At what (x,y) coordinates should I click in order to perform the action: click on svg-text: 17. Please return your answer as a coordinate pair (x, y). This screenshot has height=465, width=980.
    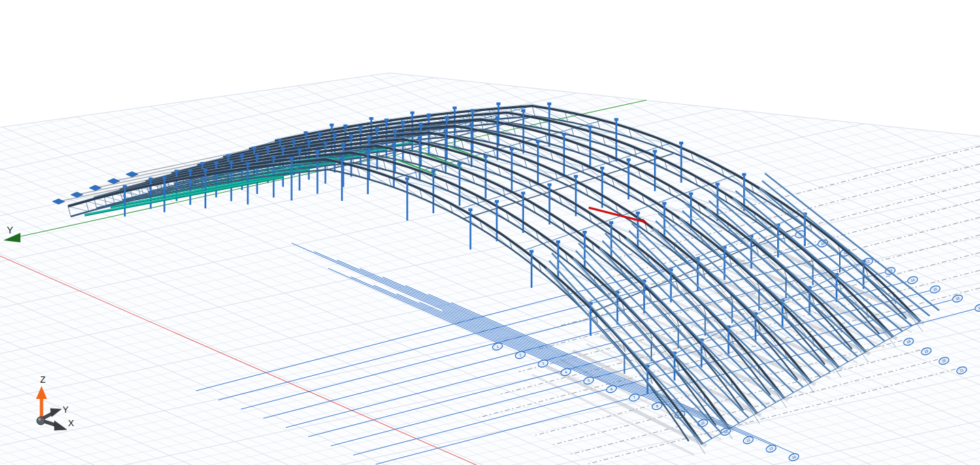
    Looking at the image, I should click on (979, 308).